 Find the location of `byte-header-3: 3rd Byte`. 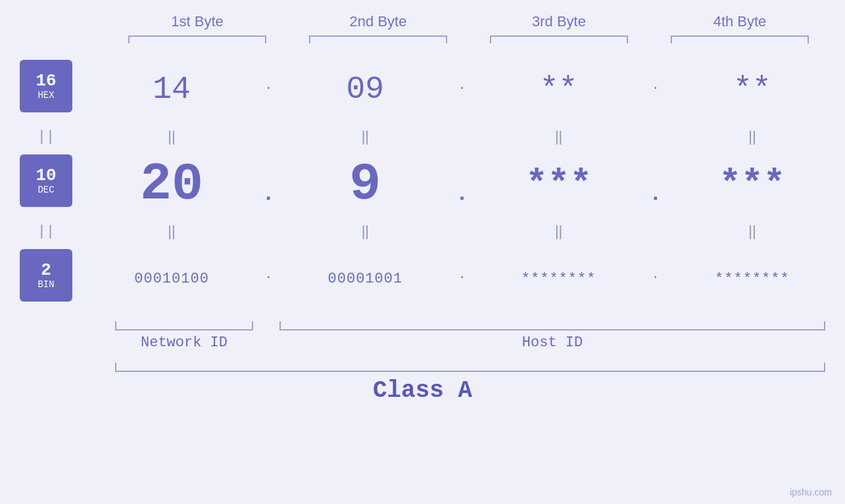

byte-header-3: 3rd Byte is located at coordinates (559, 22).